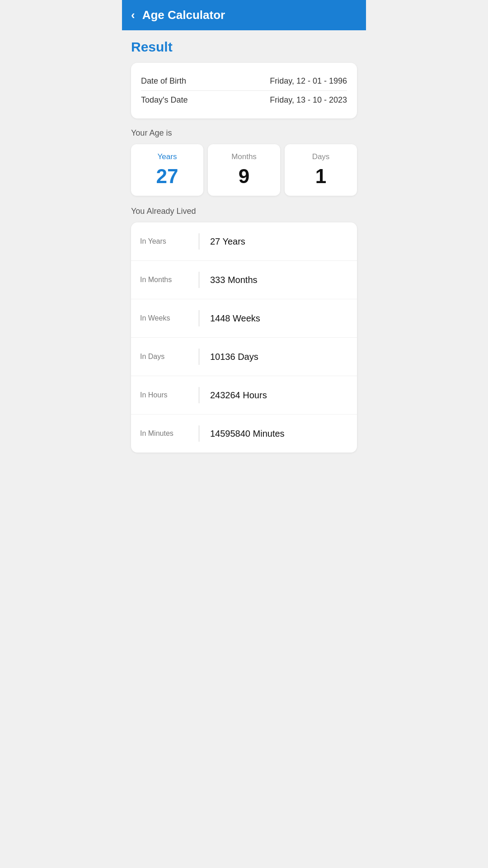  I want to click on lived-card: In Years27 YearsIn Months333 MonthsIn We…, so click(244, 337).